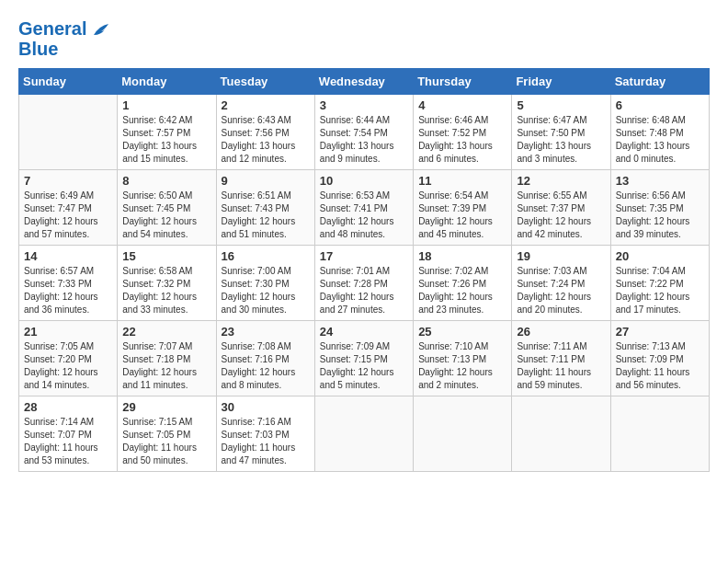  What do you see at coordinates (265, 434) in the screenshot?
I see `calendar-cell: 30Sunrise: 7:16 AM Sunset: 7:03 PM Dayli…` at bounding box center [265, 434].